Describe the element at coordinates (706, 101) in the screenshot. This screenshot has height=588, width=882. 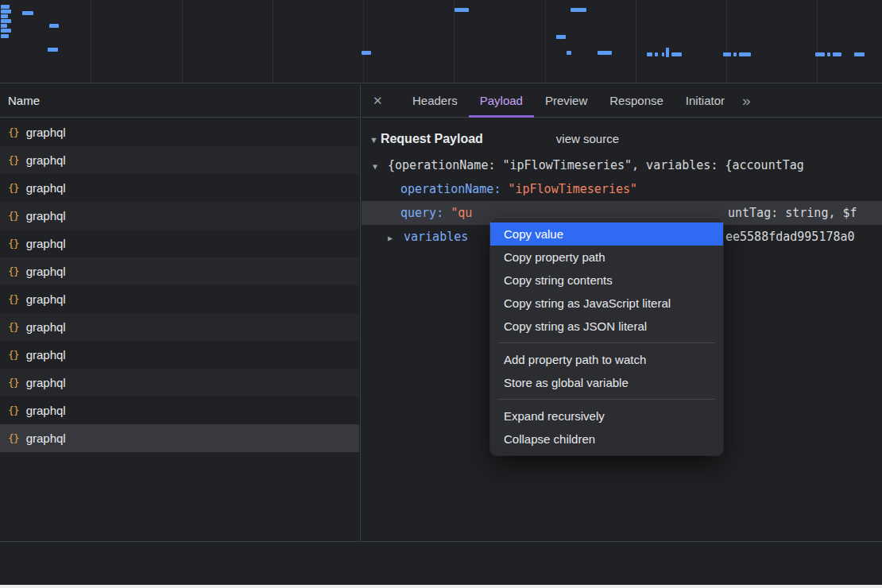
I see `tab-initiator: Initiator` at that location.